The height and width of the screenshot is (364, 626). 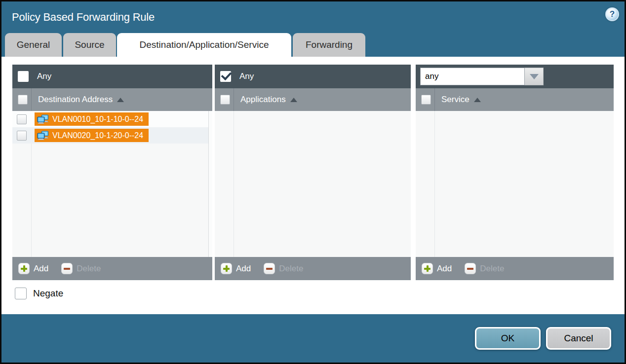 What do you see at coordinates (92, 135) in the screenshot?
I see `address-object-chip: VLAN0020_10-1-20-0--24` at bounding box center [92, 135].